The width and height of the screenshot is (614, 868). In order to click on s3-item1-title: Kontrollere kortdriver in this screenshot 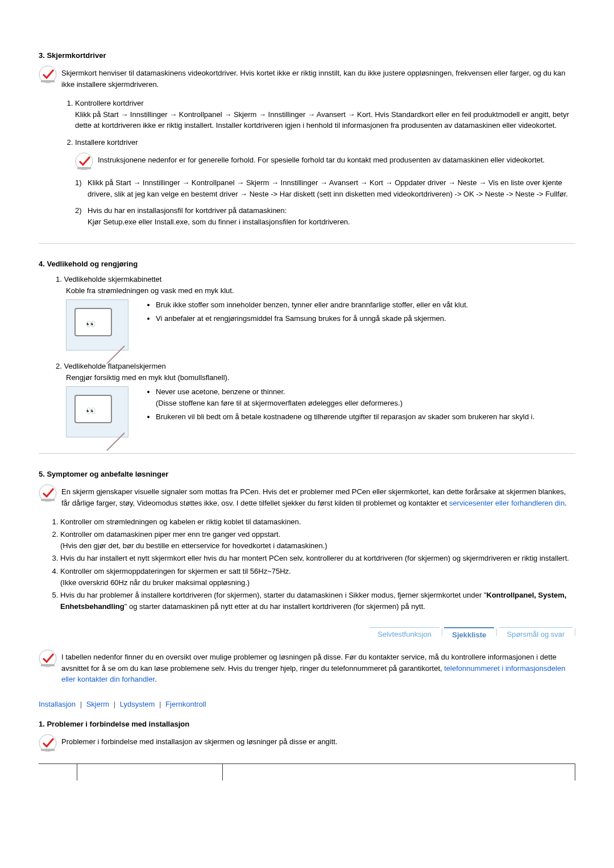, I will do `click(109, 103)`.